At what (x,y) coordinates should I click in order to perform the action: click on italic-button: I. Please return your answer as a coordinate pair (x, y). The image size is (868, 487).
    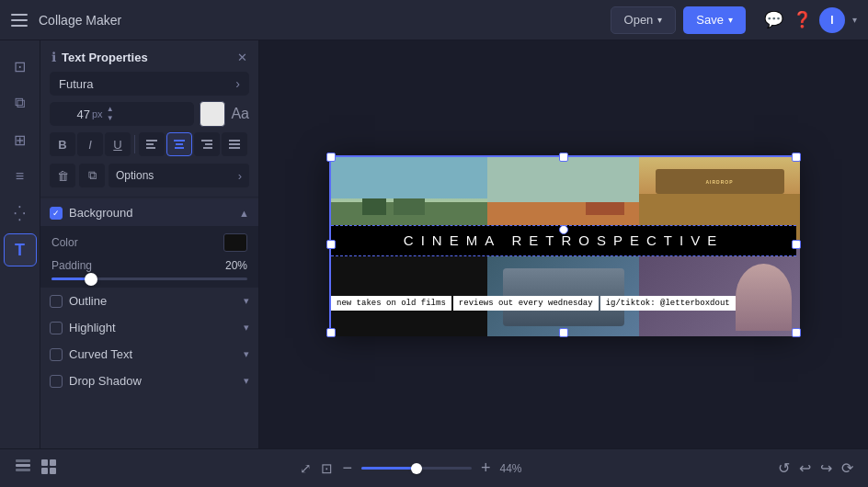
    Looking at the image, I should click on (90, 144).